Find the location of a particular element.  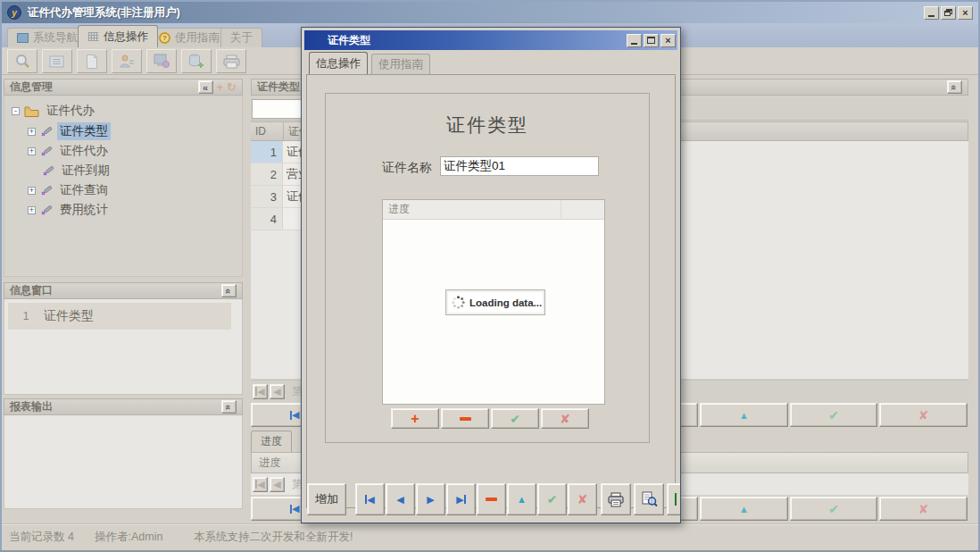

dialog-confirm-button: ✔ is located at coordinates (552, 499).